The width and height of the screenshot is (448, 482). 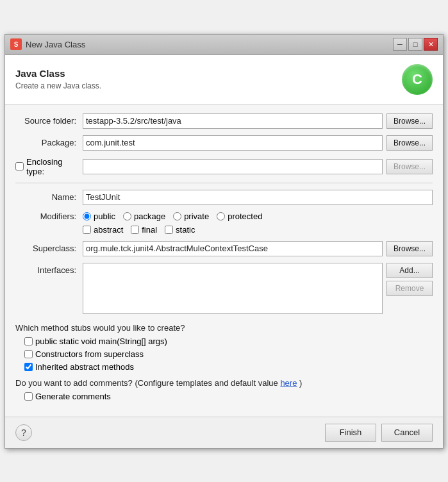 What do you see at coordinates (28, 341) in the screenshot?
I see `stub-main-checkbox` at bounding box center [28, 341].